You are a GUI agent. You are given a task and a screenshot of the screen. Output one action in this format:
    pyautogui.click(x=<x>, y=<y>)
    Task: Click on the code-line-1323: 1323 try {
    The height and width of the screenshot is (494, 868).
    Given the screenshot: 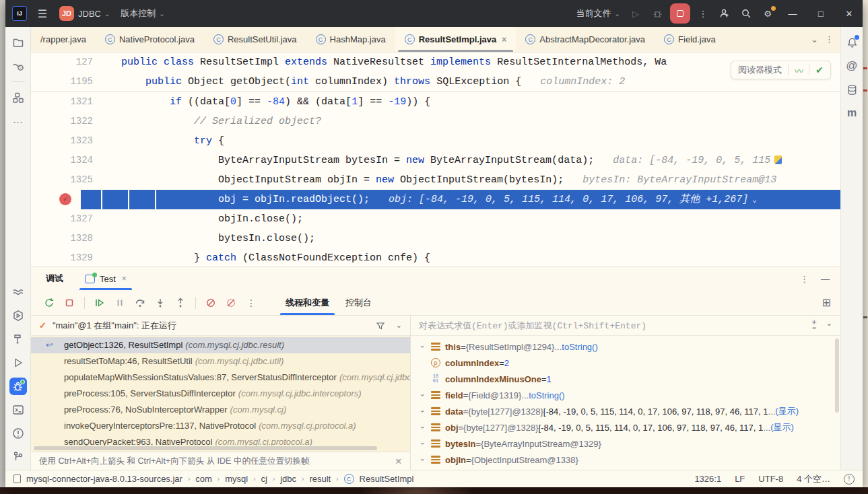 What is the action you would take?
    pyautogui.click(x=436, y=141)
    